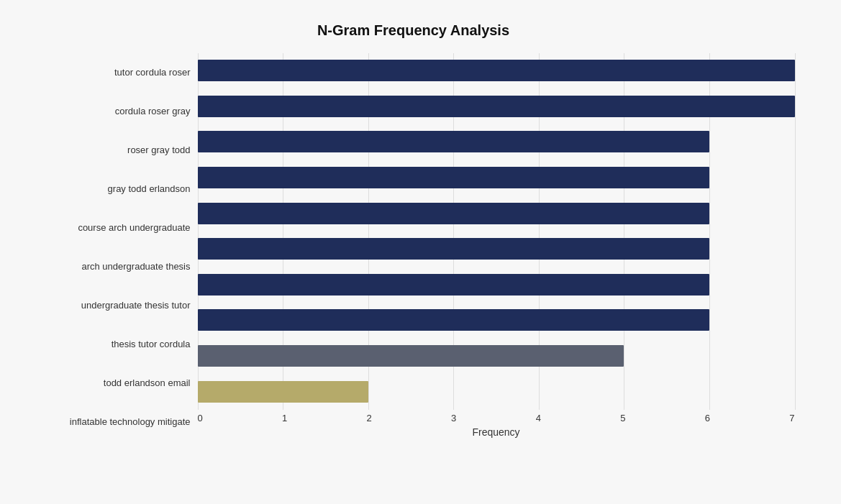 The width and height of the screenshot is (841, 504). What do you see at coordinates (112, 344) in the screenshot?
I see `y-label: thesis tutor cordula` at bounding box center [112, 344].